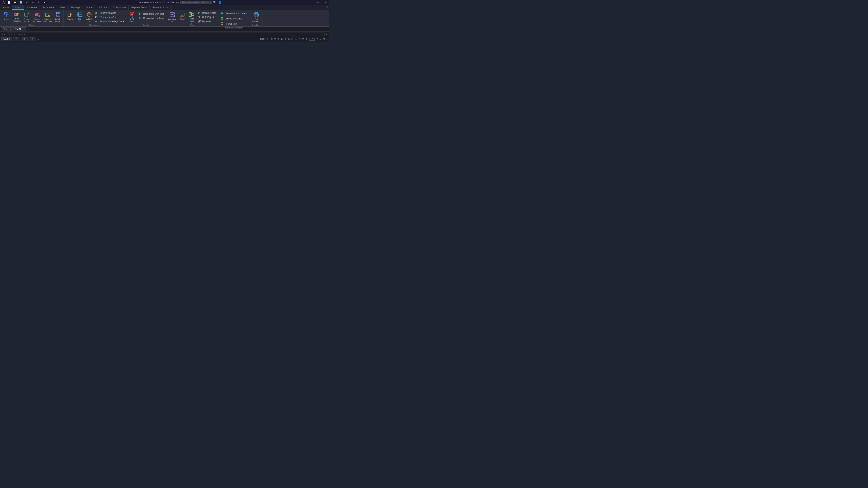 The height and width of the screenshot is (488, 868). I want to click on underlay-layers-btn: ⧉ Underlay Layers, so click(110, 13).